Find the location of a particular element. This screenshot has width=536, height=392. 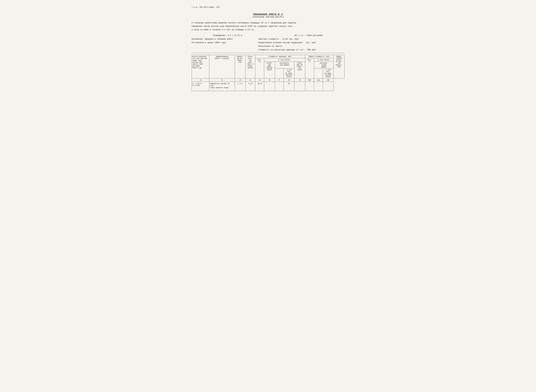

title-block: ЛОКАЛЬНАЯ СМЕТА № 3 (локальный сметный р… is located at coordinates (268, 16).